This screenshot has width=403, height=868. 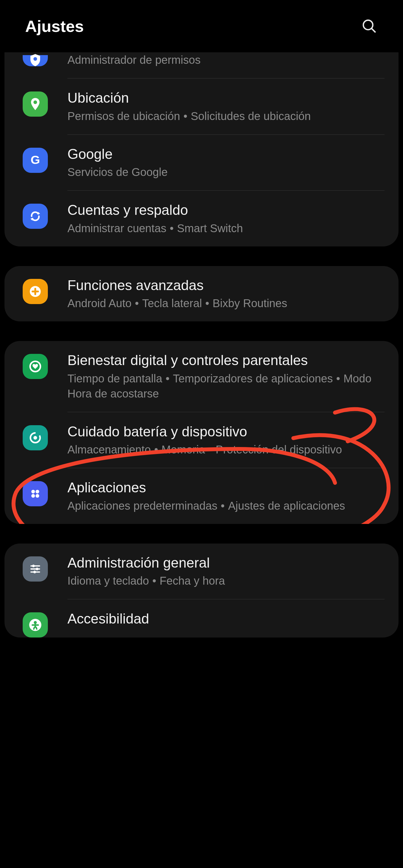 I want to click on settings-item-accessibility: Accesibilidad, so click(x=202, y=619).